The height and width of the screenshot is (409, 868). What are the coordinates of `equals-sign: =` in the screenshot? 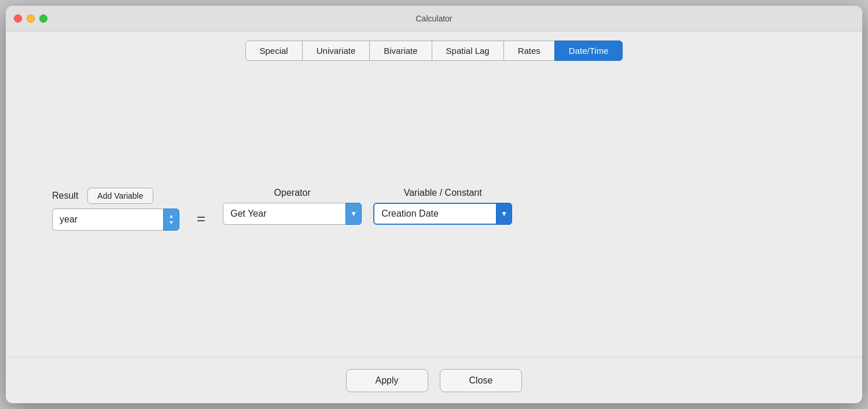 It's located at (201, 207).